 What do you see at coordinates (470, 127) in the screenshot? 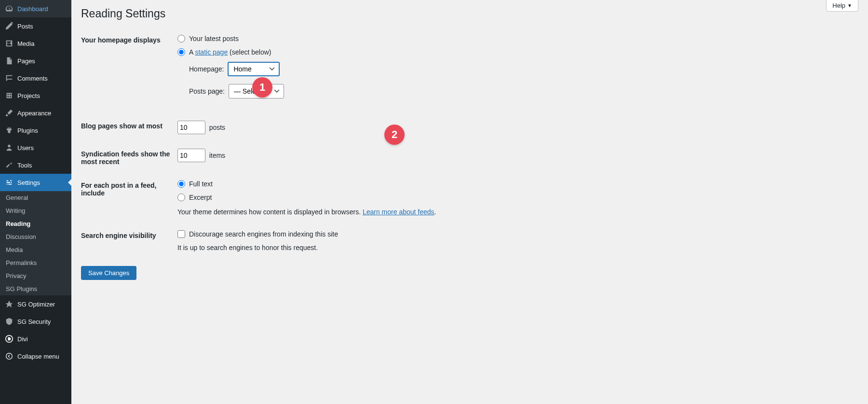
I see `blog-pages-row: Blog pages show at most posts` at bounding box center [470, 127].